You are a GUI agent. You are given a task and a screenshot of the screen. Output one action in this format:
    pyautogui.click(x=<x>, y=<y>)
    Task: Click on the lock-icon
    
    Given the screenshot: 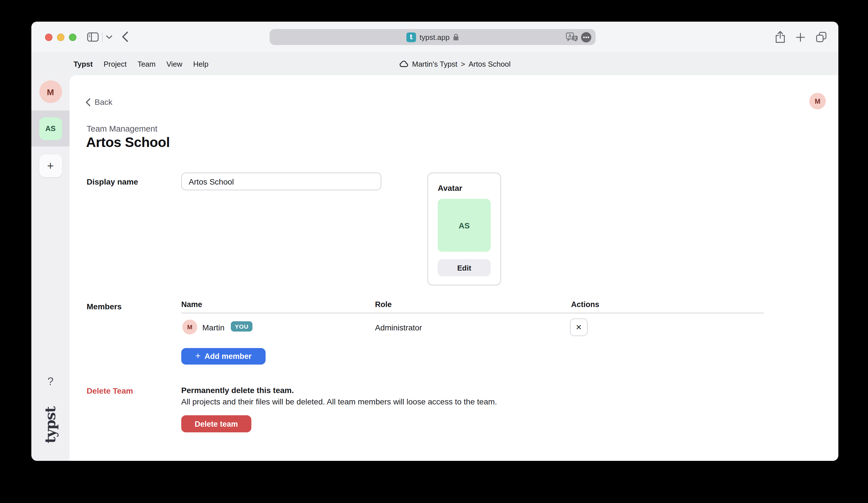 What is the action you would take?
    pyautogui.click(x=456, y=37)
    